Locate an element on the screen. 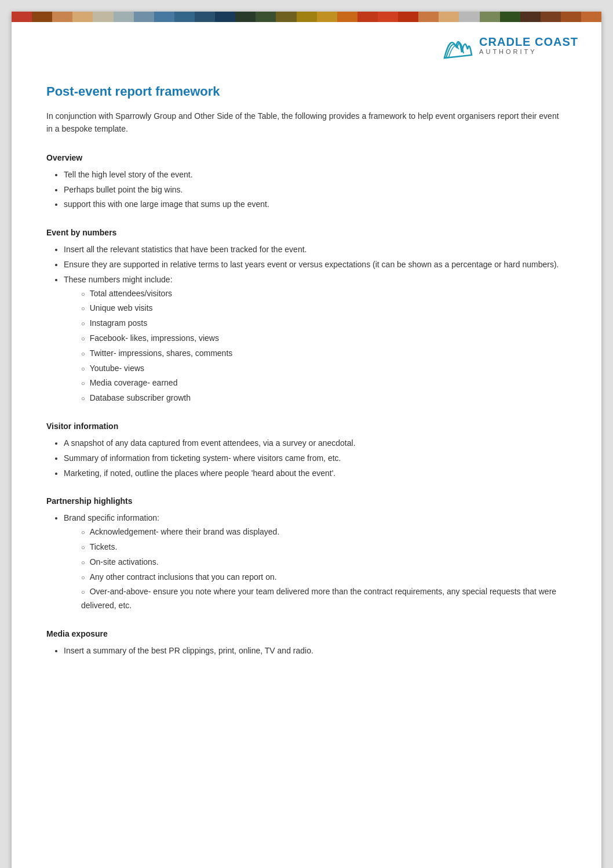 This screenshot has width=613, height=868. sub-list-item: Instagram posts is located at coordinates (324, 324).